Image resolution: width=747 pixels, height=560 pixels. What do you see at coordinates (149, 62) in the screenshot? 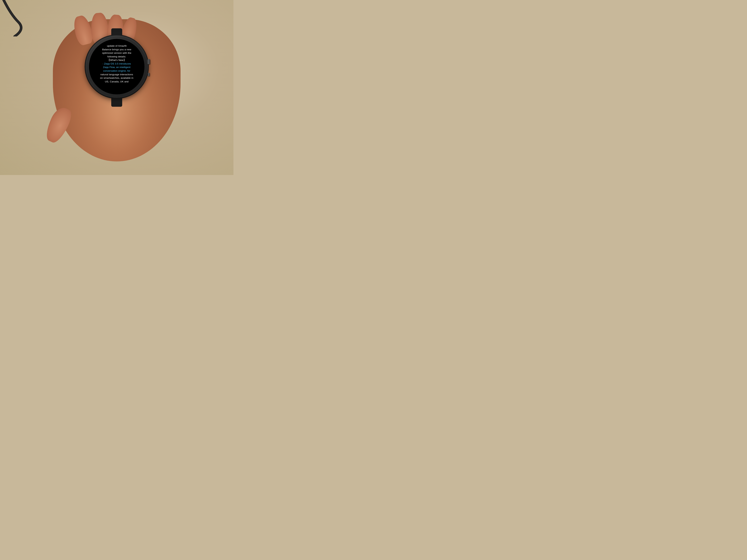
I see `watch-crown` at bounding box center [149, 62].